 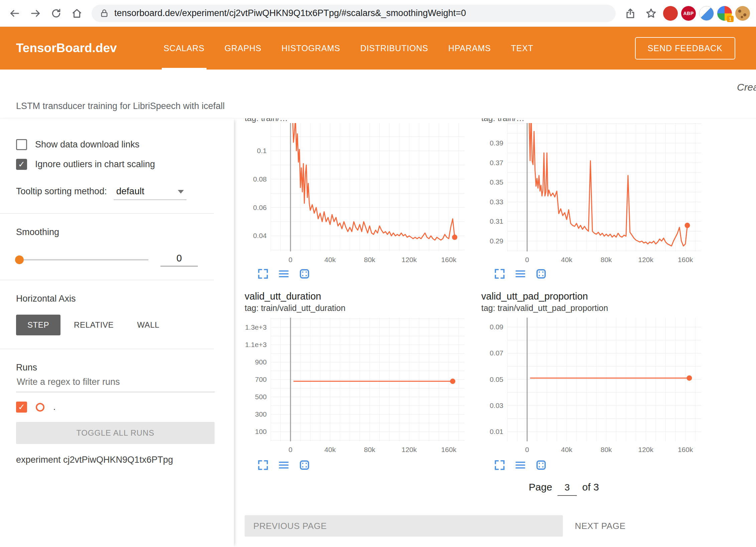 What do you see at coordinates (642, 489) in the screenshot?
I see `pagination: Page of 3` at bounding box center [642, 489].